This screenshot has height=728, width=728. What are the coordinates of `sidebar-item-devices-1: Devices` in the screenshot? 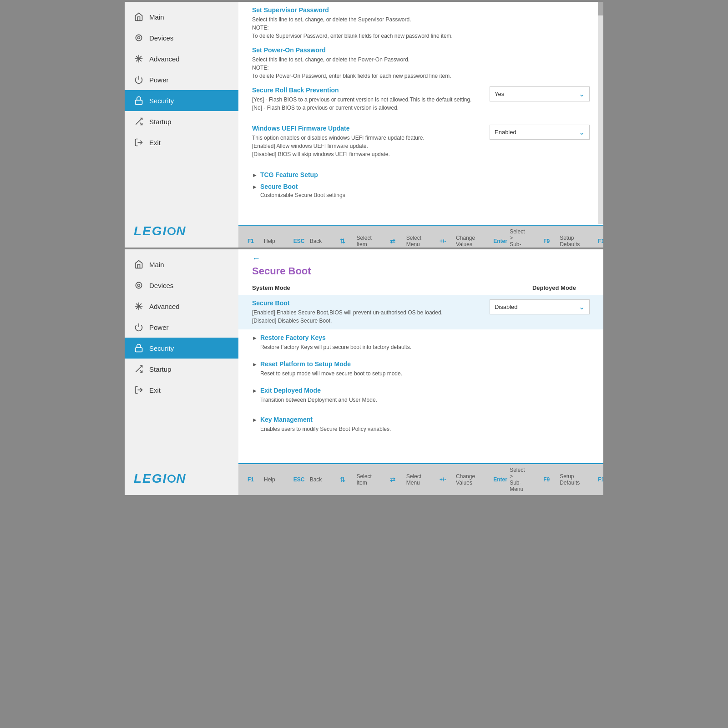 It's located at (182, 38).